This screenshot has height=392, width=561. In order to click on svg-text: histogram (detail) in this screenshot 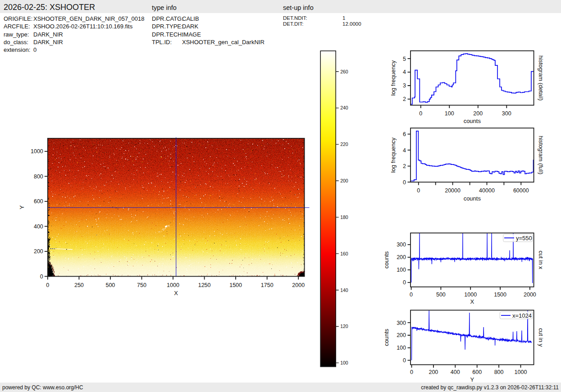, I will do `click(541, 78)`.